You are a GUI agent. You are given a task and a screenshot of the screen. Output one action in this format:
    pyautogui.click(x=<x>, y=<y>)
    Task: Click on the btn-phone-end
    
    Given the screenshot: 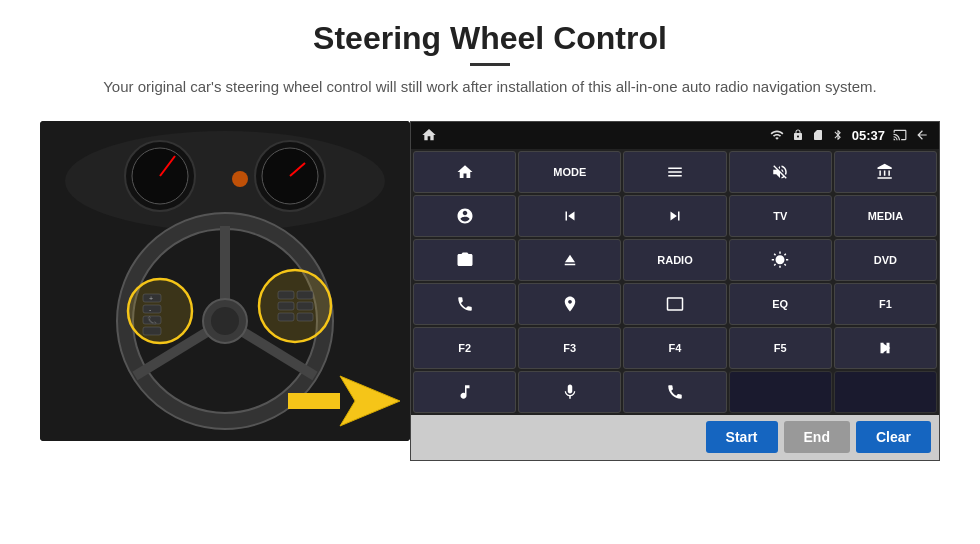 What is the action you would take?
    pyautogui.click(x=674, y=392)
    